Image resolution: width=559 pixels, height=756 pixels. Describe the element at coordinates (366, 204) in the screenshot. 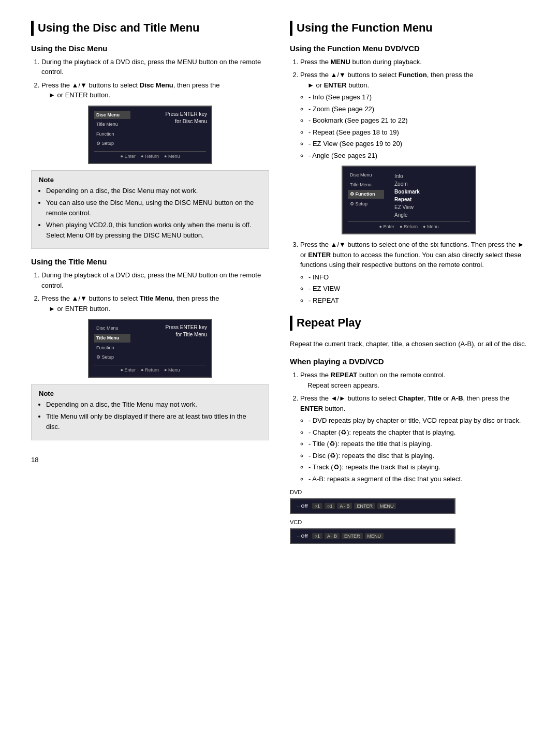

I see `fn-setup-item: ⚙ Setup` at that location.